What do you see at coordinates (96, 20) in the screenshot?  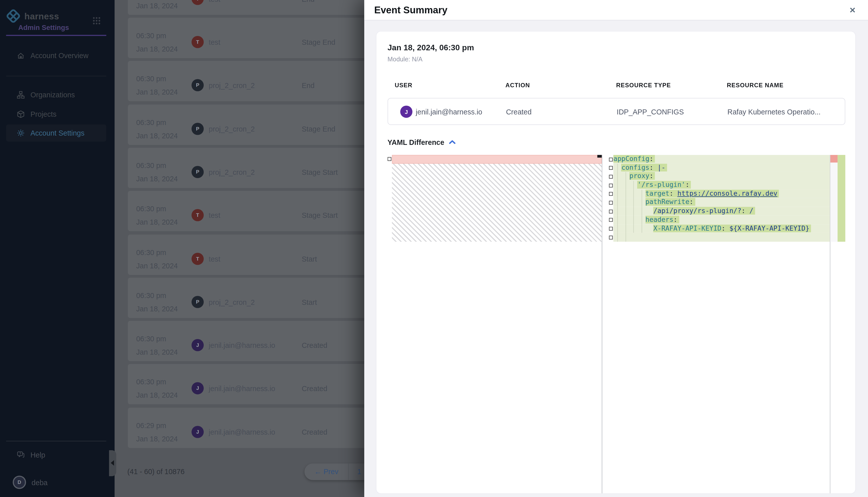 I see `module-grid-icon` at bounding box center [96, 20].